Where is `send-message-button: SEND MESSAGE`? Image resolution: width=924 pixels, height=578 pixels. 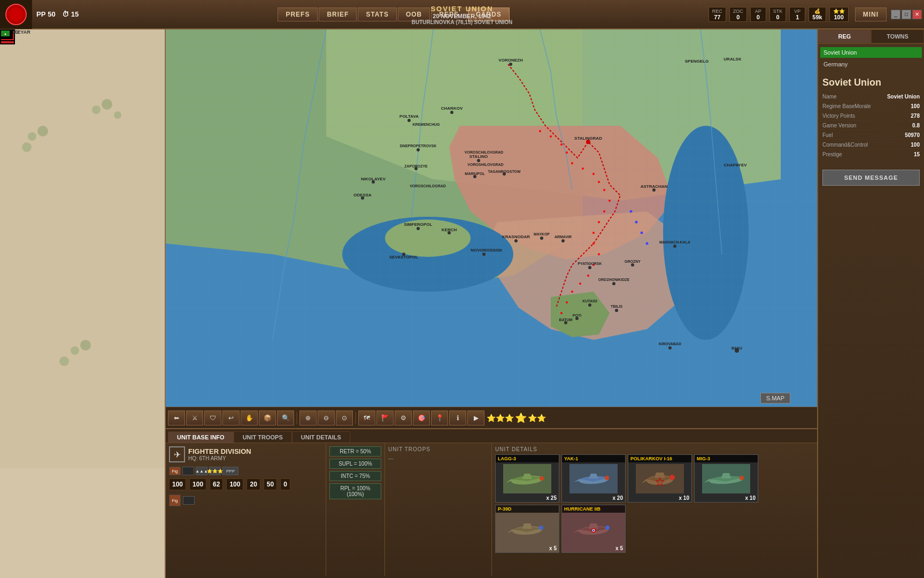
send-message-button: SEND MESSAGE is located at coordinates (871, 178).